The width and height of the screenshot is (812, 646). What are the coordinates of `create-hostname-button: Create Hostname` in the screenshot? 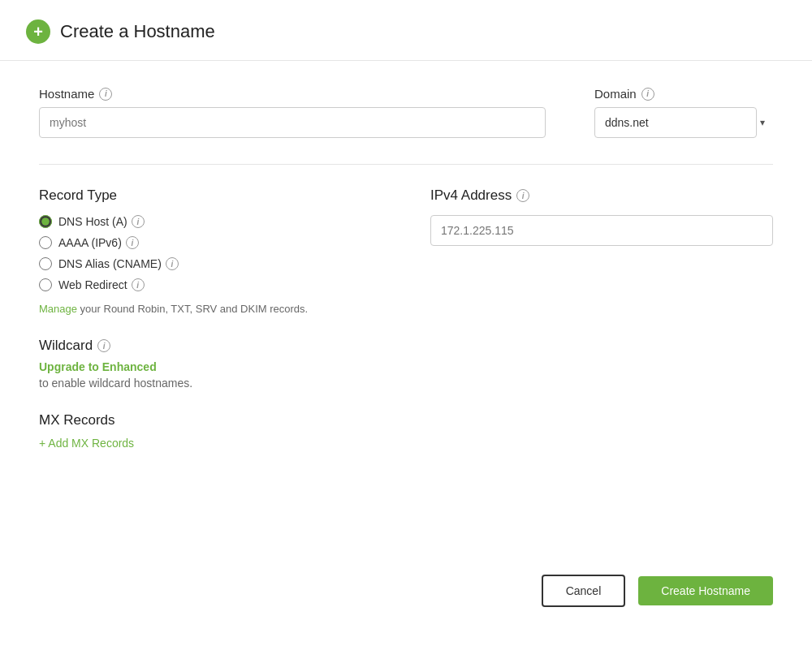 It's located at (706, 591).